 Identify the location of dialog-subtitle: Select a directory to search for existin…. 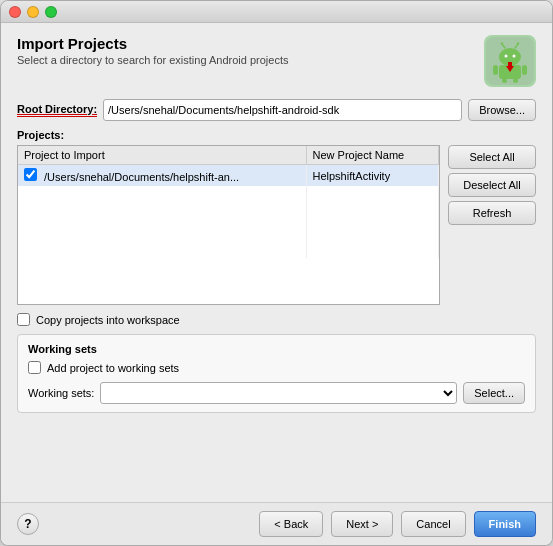
(152, 60).